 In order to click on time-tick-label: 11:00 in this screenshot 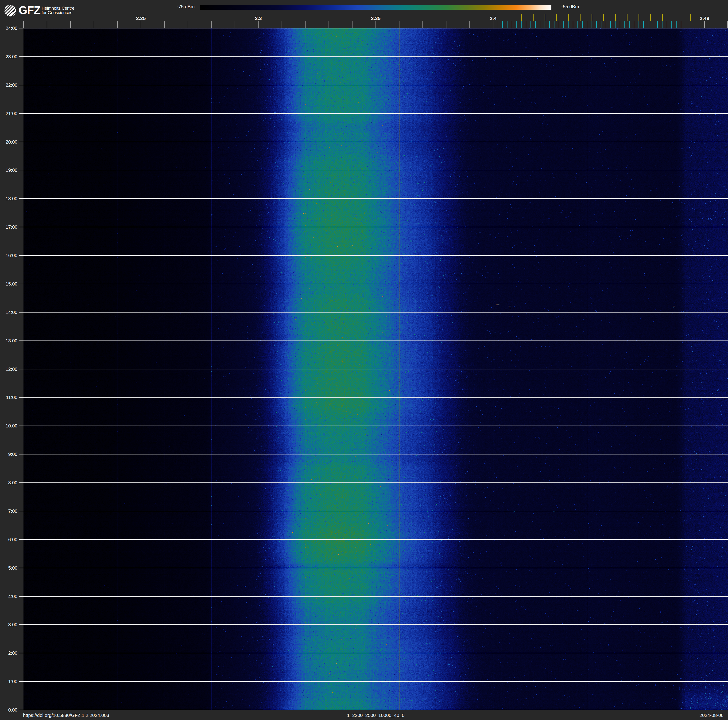, I will do `click(9, 397)`.